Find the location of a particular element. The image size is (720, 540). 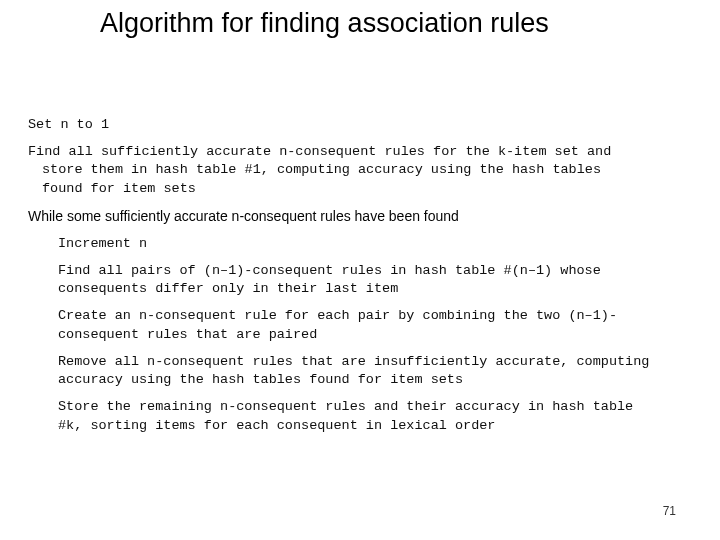

while-condition: While some sufficiently accurate n-conse… is located at coordinates (360, 216).